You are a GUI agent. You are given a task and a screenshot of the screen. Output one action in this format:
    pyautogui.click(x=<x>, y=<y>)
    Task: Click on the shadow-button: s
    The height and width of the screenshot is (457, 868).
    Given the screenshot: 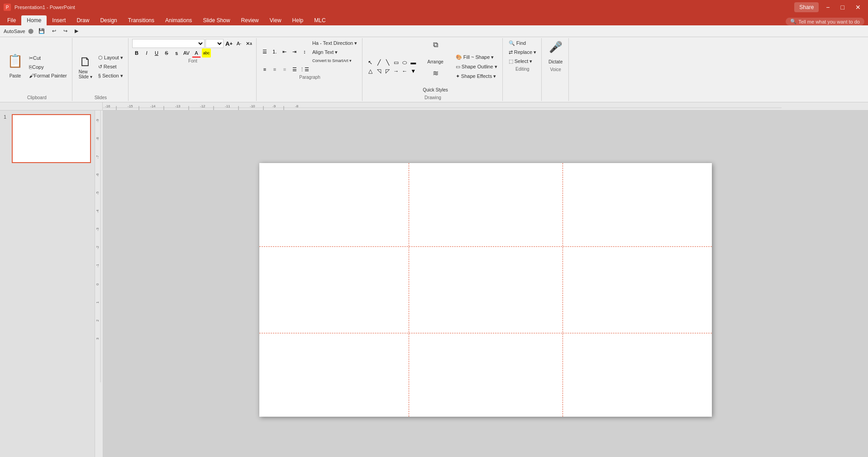 What is the action you would take?
    pyautogui.click(x=176, y=53)
    